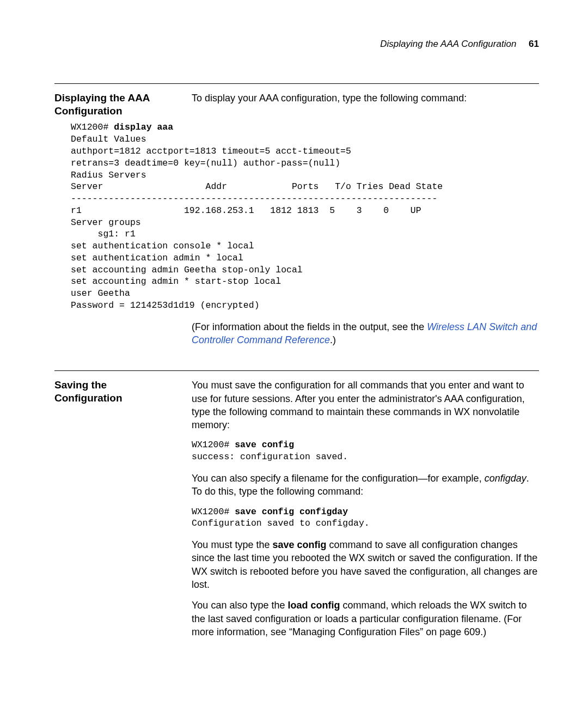 The height and width of the screenshot is (706, 588). Describe the element at coordinates (291, 512) in the screenshot. I see `cli-command: save config configday` at that location.